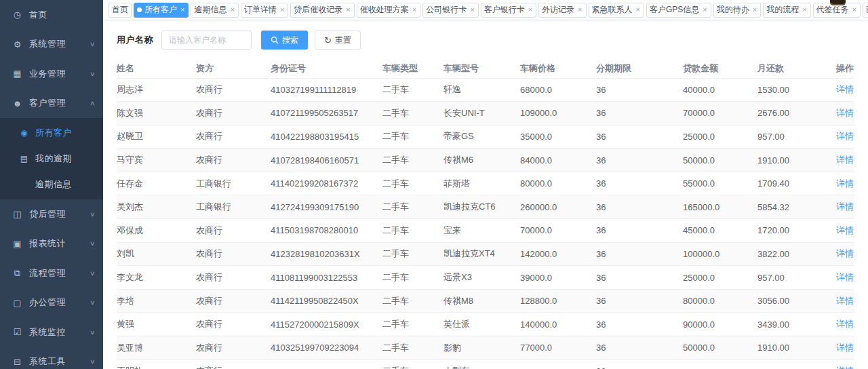 Image resolution: width=868 pixels, height=369 pixels. What do you see at coordinates (264, 10) in the screenshot?
I see `tab: 订单详情 ×` at bounding box center [264, 10].